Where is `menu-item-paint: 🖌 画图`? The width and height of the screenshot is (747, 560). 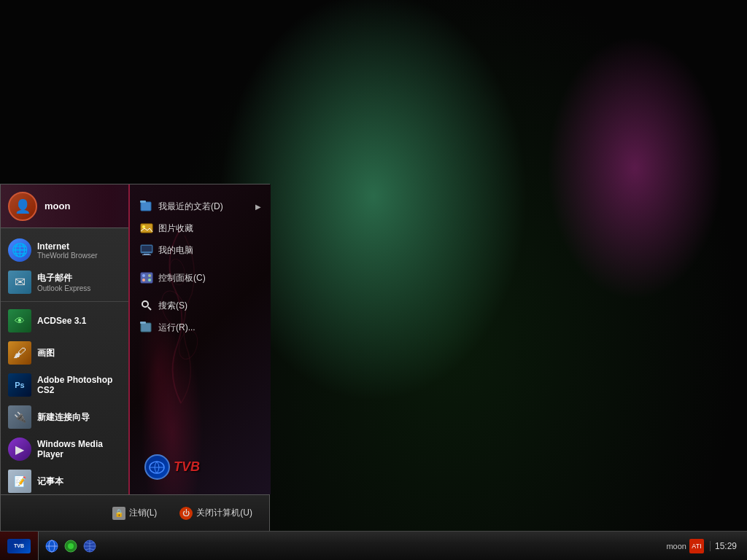
menu-item-paint: 🖌 画图 is located at coordinates (64, 353).